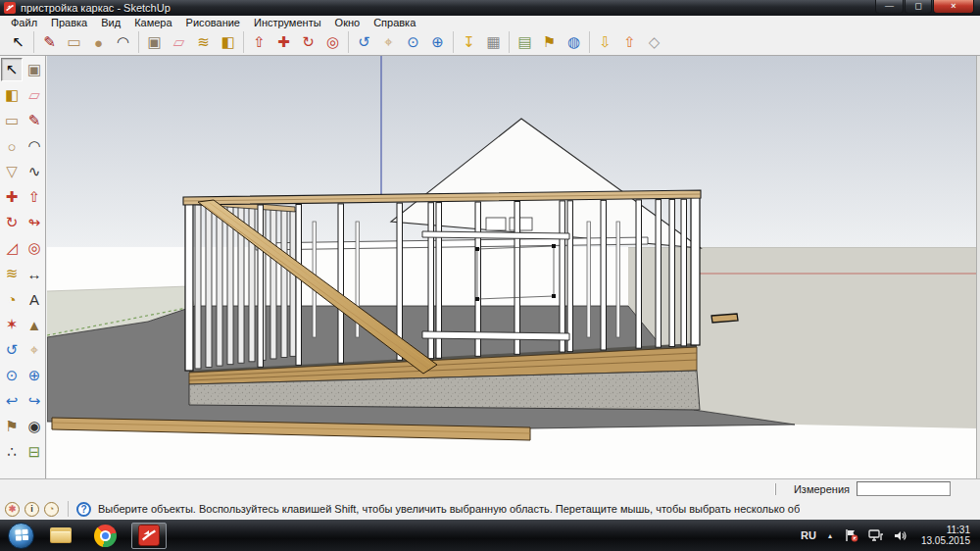  What do you see at coordinates (34, 146) in the screenshot?
I see `palette-arc-tool: ◠` at bounding box center [34, 146].